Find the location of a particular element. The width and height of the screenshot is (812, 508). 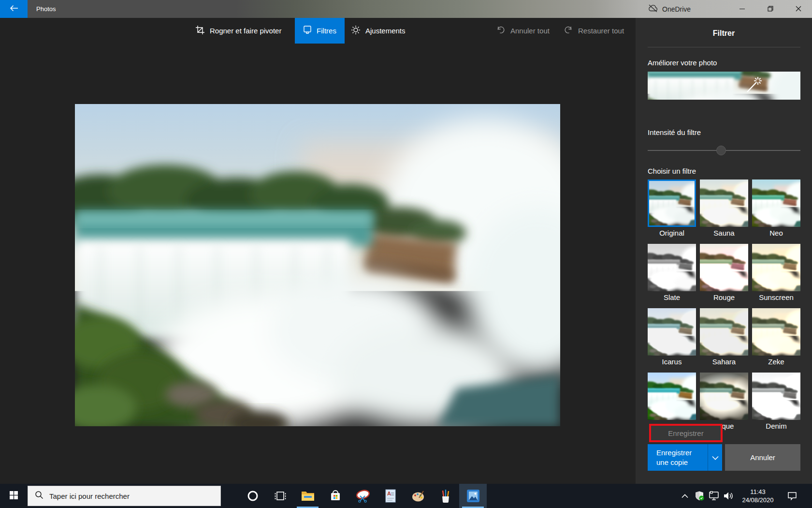

filters-tab-selected: Filtres is located at coordinates (320, 31).